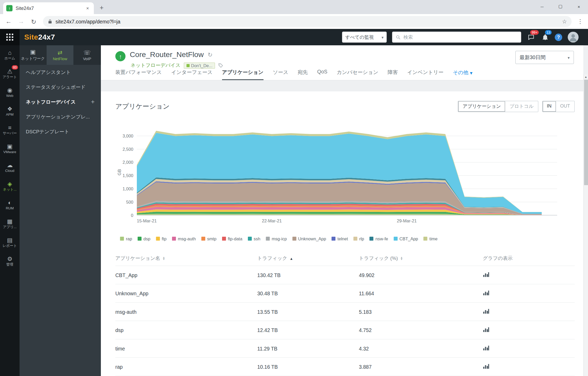  Describe the element at coordinates (40, 37) in the screenshot. I see `site24x7-logo: Site24x7` at that location.